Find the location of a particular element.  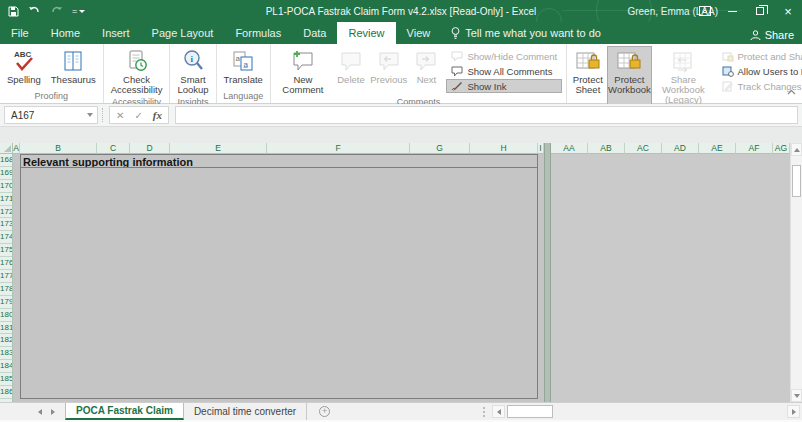

row-header-175: 175 is located at coordinates (6, 250).